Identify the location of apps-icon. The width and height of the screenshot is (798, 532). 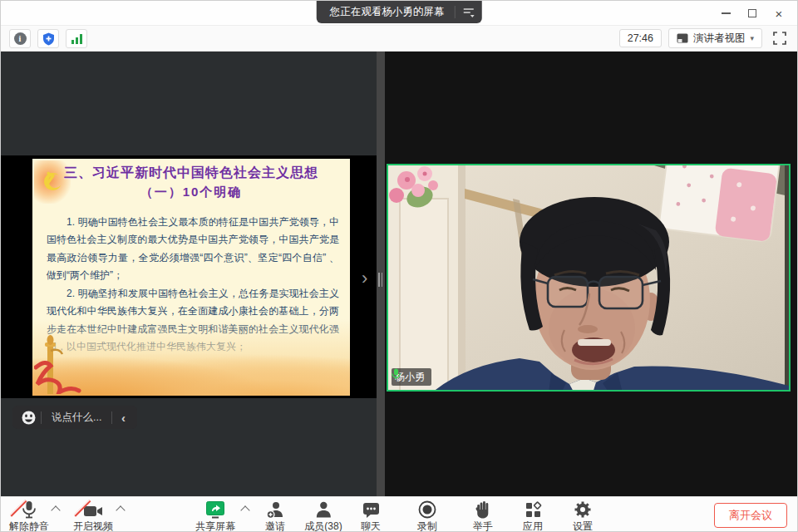
(534, 510).